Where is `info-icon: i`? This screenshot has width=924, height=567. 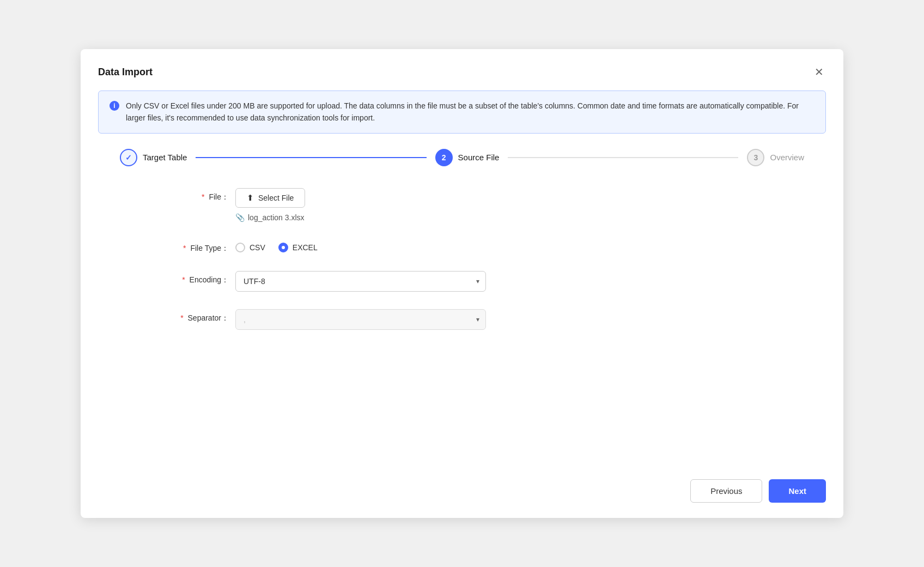 info-icon: i is located at coordinates (114, 106).